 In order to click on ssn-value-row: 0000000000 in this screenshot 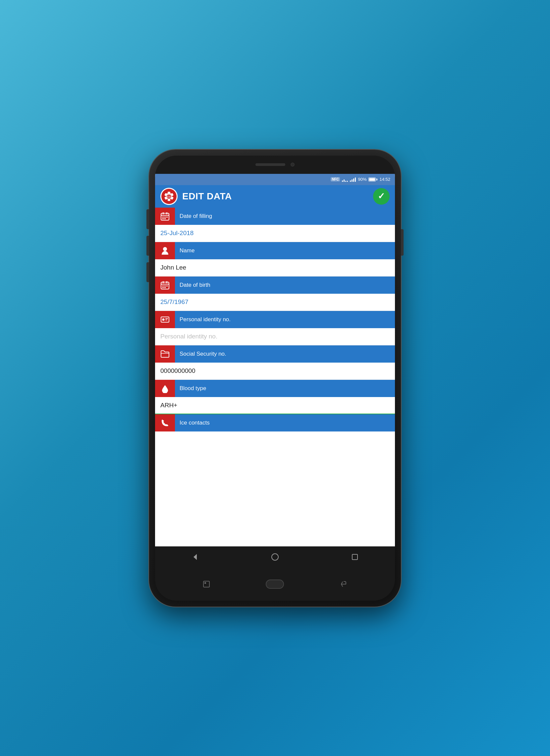, I will do `click(275, 371)`.